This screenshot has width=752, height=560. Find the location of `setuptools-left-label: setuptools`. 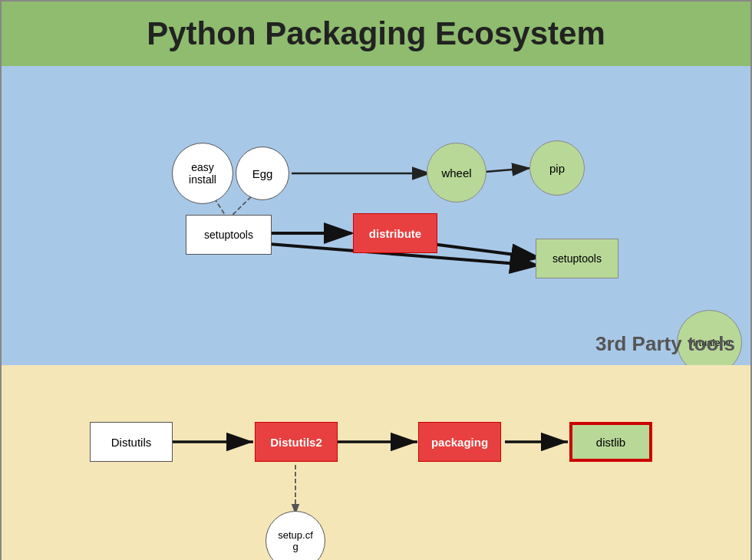

setuptools-left-label: setuptools is located at coordinates (229, 235).